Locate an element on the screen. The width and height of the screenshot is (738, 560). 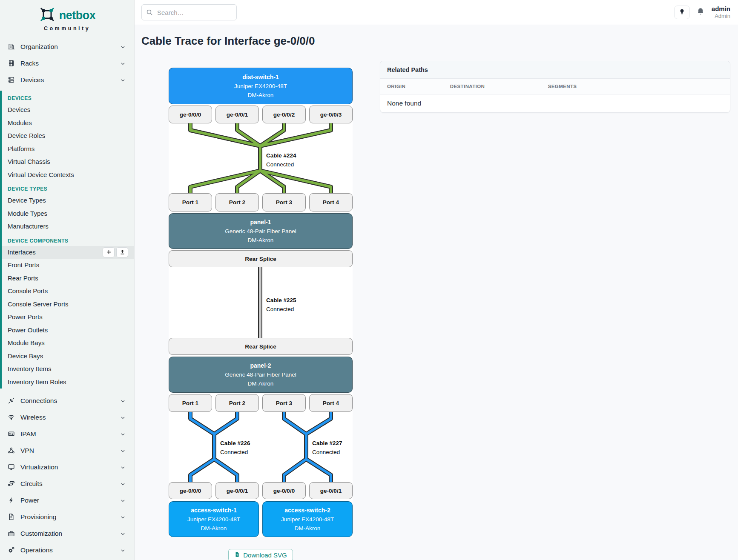
cable-label-227: Cable #227 Connected is located at coordinates (327, 448).